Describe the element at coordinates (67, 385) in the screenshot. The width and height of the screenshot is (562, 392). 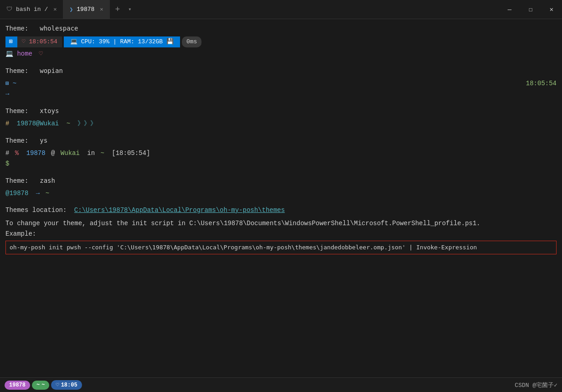
I see `statusbar-time: ♡ 18:05` at that location.